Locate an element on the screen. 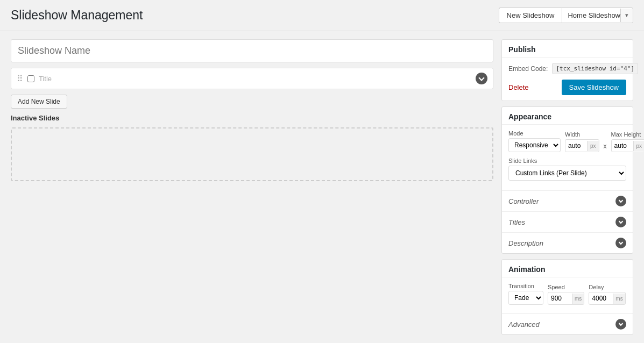 This screenshot has height=343, width=644. transition-select-wrap: Fade Slide Zoom is located at coordinates (526, 298).